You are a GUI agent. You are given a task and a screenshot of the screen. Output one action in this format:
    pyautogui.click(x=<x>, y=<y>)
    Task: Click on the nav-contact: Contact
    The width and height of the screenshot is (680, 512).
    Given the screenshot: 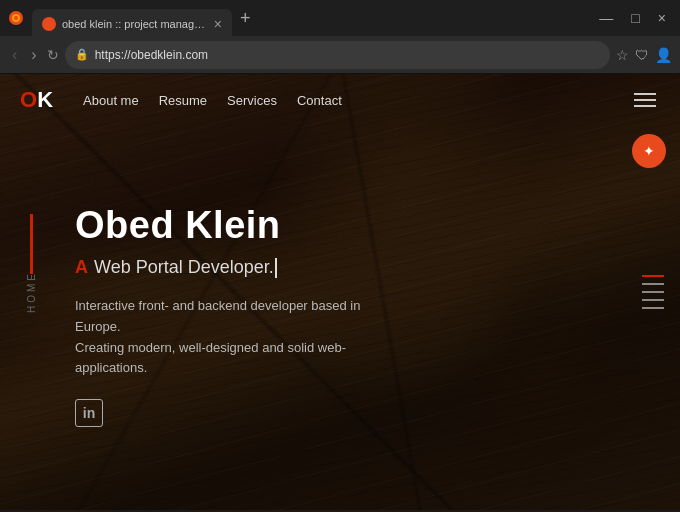 What is the action you would take?
    pyautogui.click(x=320, y=100)
    